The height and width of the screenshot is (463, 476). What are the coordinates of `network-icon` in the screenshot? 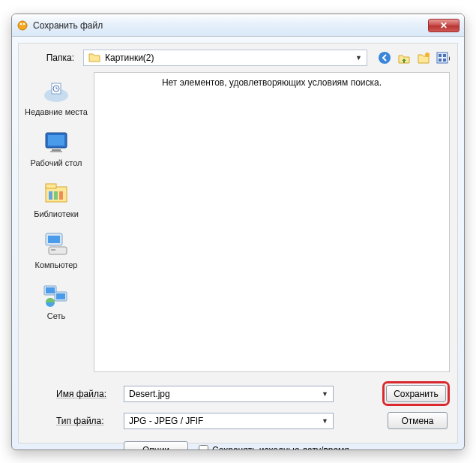 It's located at (56, 295).